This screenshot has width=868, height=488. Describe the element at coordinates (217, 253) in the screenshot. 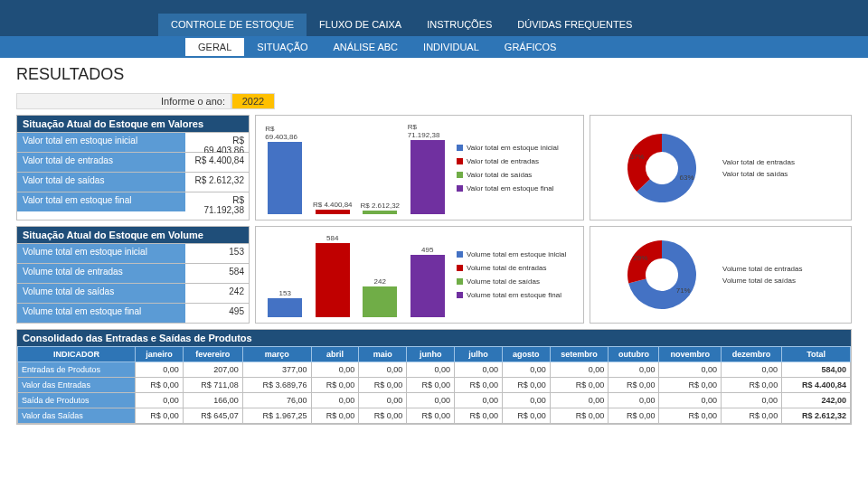

I see `kv-value: 153` at that location.